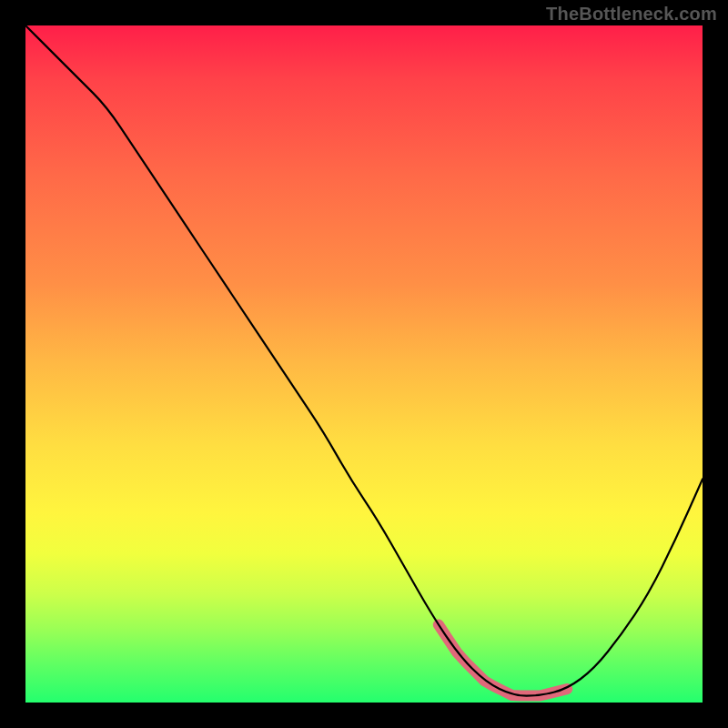  I want to click on attribution-label: TheBottleneck.com, so click(632, 15).